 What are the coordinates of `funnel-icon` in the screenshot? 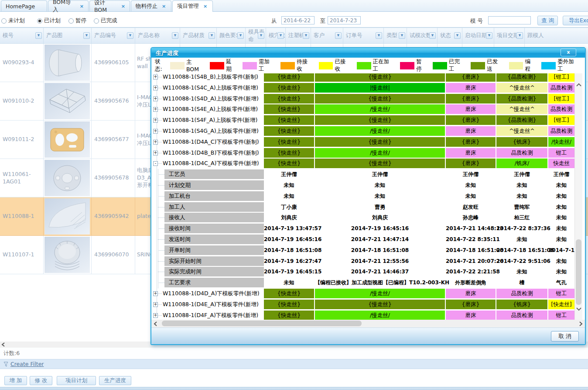 It's located at (6, 364).